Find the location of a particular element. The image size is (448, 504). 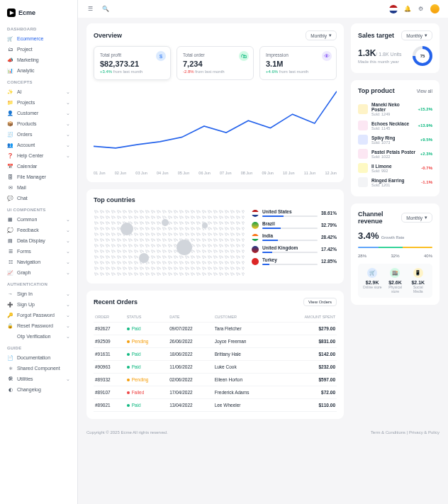

sidebar-item-ecommerce: 🛒Ecommerce is located at coordinates (38, 38).